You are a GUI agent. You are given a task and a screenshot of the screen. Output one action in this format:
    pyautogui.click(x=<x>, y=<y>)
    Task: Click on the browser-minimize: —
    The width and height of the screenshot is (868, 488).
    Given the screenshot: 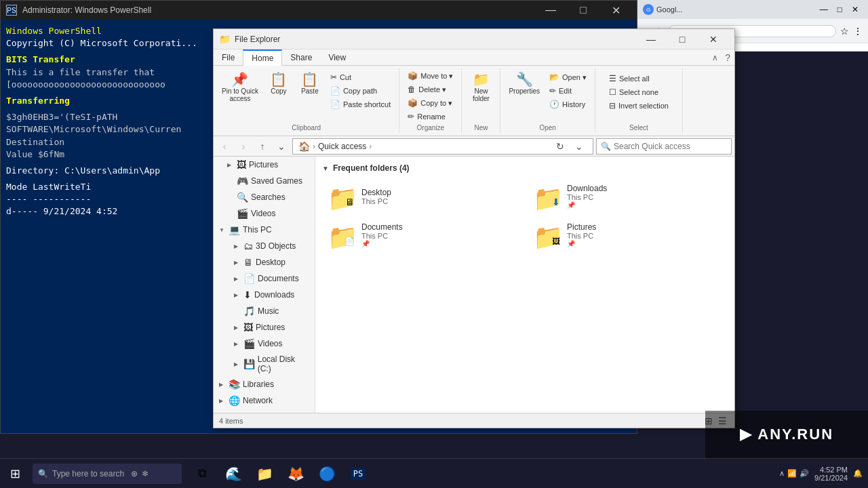 What is the action you would take?
    pyautogui.click(x=824, y=9)
    